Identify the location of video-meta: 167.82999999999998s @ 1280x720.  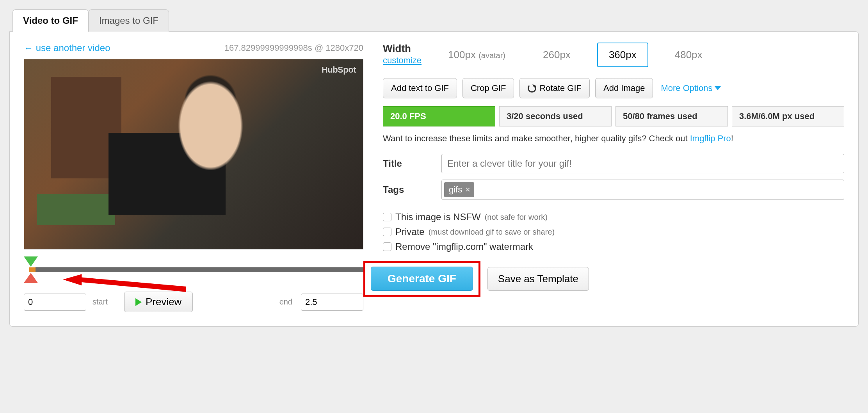
(294, 48).